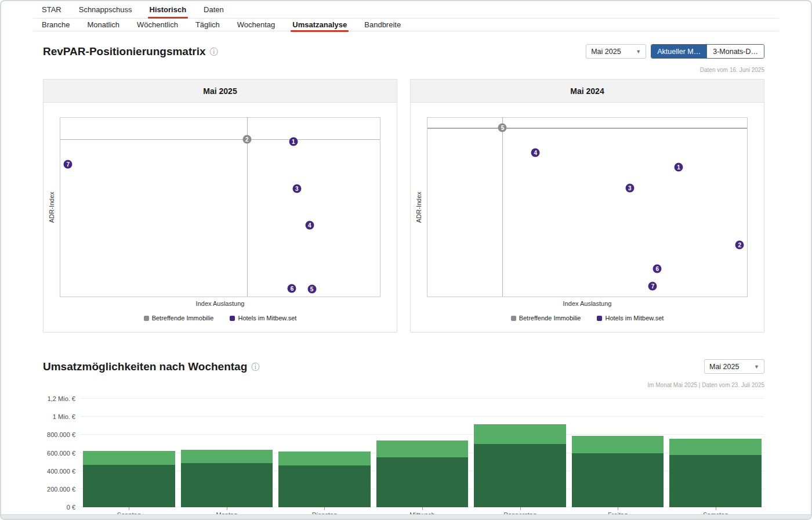  Describe the element at coordinates (61, 453) in the screenshot. I see `bar-y-axis: 0 €200.000 €400.000 €600.000 €800.000 €1…` at that location.